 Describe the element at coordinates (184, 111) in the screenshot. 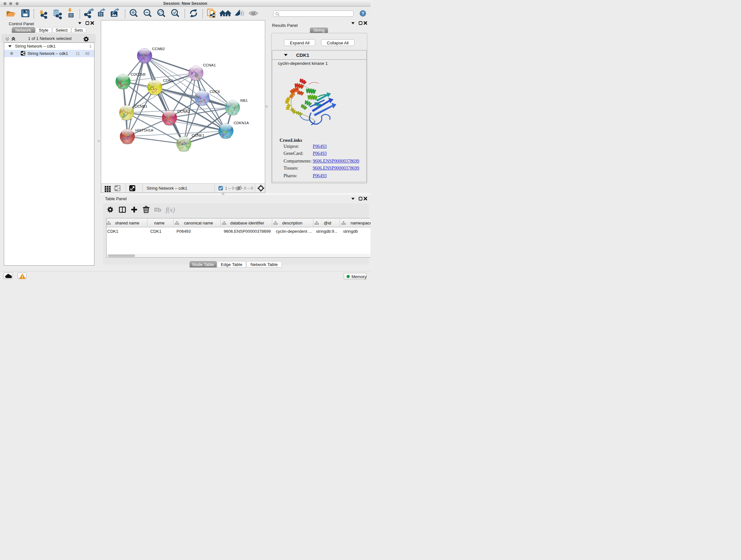

I see `svg-text: CCNA2` at that location.